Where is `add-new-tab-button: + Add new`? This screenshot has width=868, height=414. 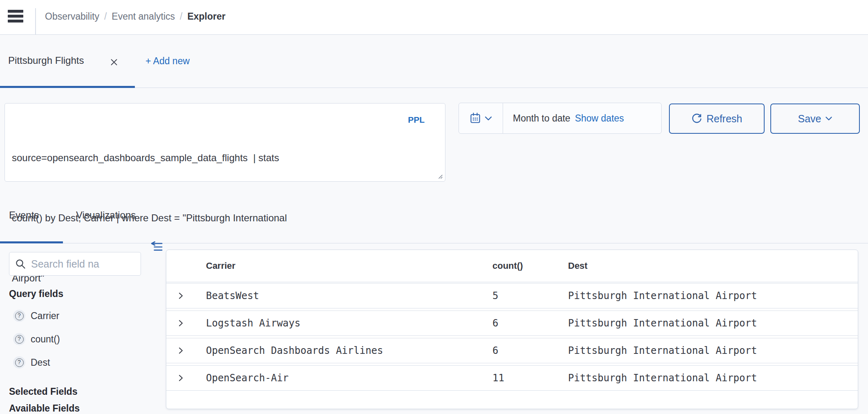 add-new-tab-button: + Add new is located at coordinates (168, 61).